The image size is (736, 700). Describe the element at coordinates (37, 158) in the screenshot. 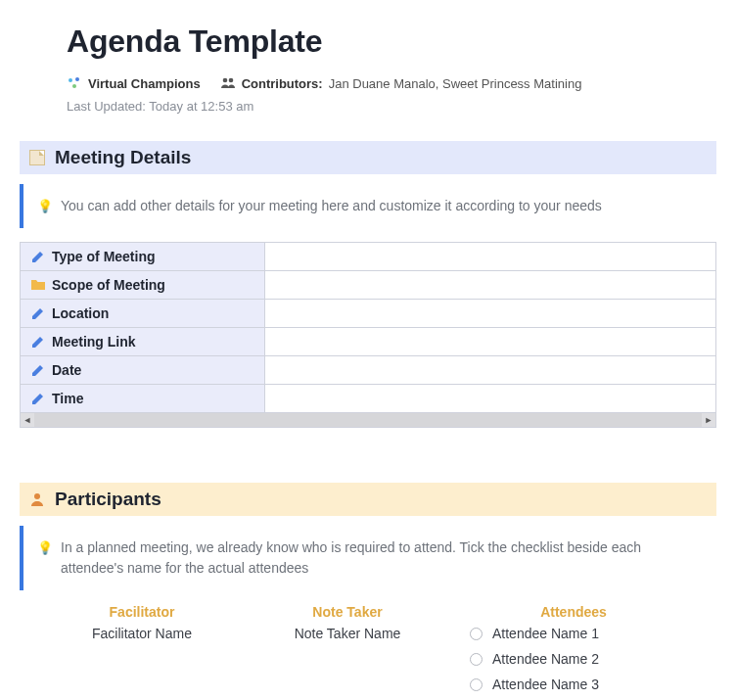

I see `note-icon` at that location.